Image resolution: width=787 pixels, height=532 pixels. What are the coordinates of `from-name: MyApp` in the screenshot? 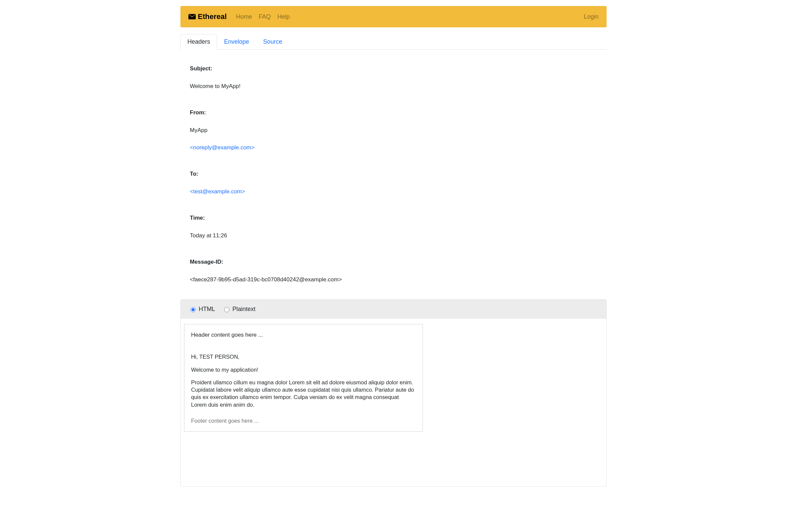 It's located at (198, 130).